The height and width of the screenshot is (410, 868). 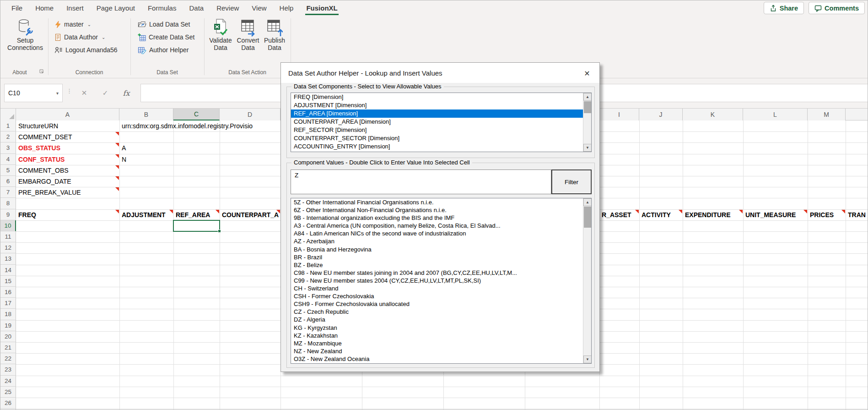 What do you see at coordinates (437, 130) in the screenshot?
I see `component-item-4: REF_SECTOR [Dimension]` at bounding box center [437, 130].